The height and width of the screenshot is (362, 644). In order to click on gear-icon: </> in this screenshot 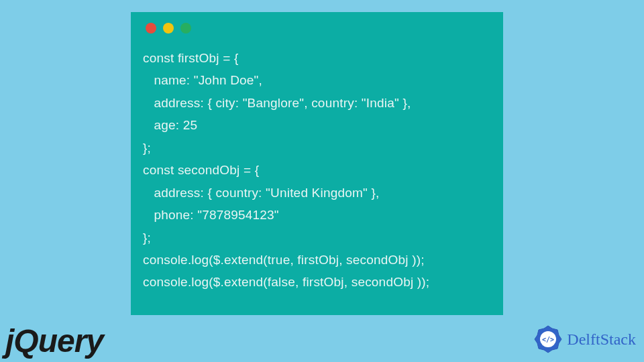, I will do `click(548, 339)`.